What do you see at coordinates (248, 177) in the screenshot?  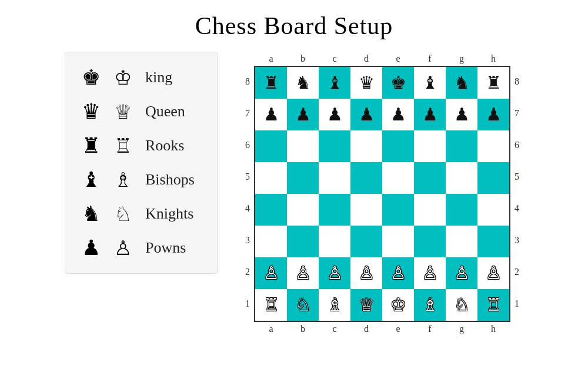 I see `rank-label: 5` at bounding box center [248, 177].